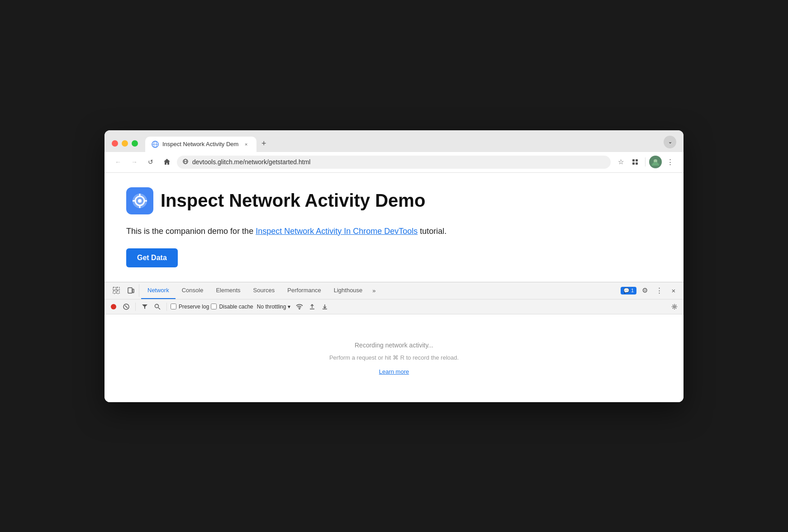 The width and height of the screenshot is (788, 532). What do you see at coordinates (394, 307) in the screenshot?
I see `network-toolbar: Preserve log Disable cache No throttling…` at bounding box center [394, 307].